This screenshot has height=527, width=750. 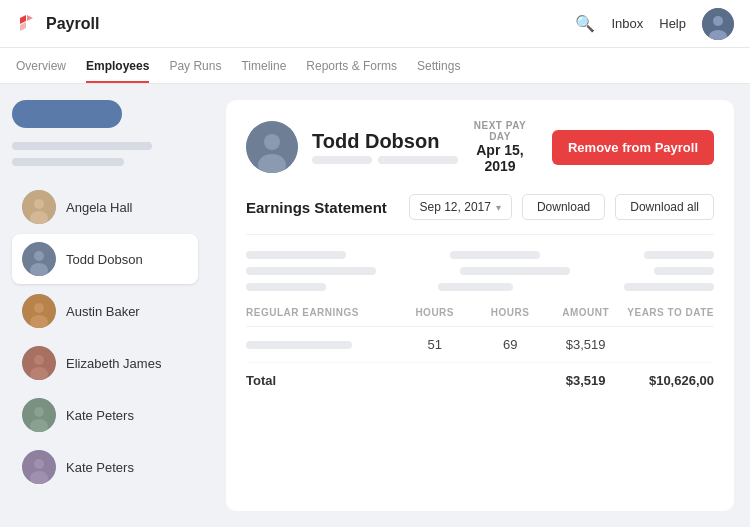 I want to click on total-label: Total, so click(x=322, y=380).